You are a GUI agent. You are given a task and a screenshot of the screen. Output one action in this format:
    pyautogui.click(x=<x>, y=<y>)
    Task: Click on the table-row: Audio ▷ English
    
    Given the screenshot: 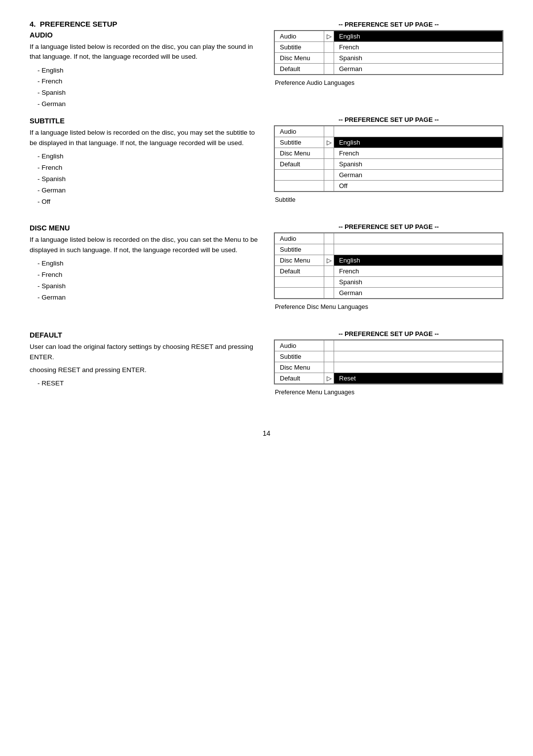 What is the action you would take?
    pyautogui.click(x=389, y=37)
    